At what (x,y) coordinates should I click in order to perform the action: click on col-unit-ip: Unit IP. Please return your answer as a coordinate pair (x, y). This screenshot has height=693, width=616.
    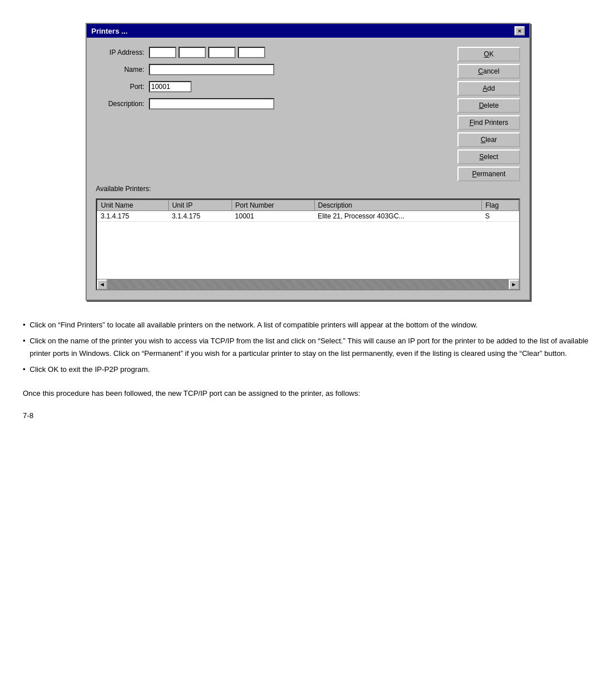
    Looking at the image, I should click on (200, 205).